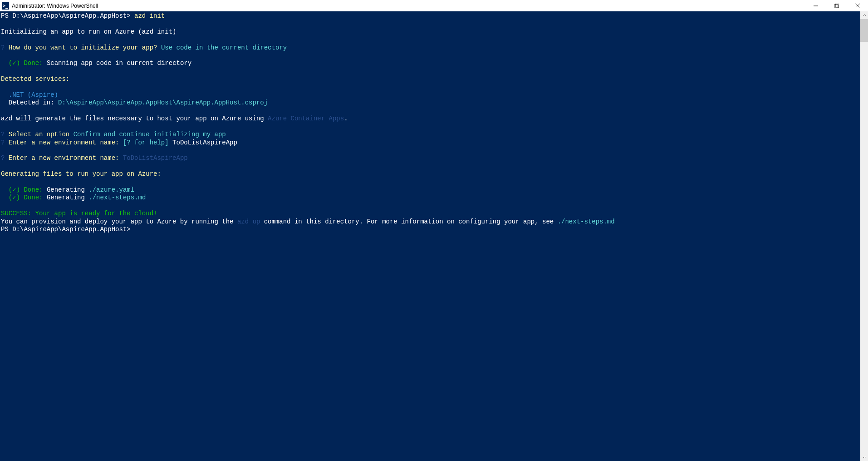  What do you see at coordinates (134, 103) in the screenshot?
I see `detected-in: Detected in: D:\AspireApp\AspireApp.AppH…` at bounding box center [134, 103].